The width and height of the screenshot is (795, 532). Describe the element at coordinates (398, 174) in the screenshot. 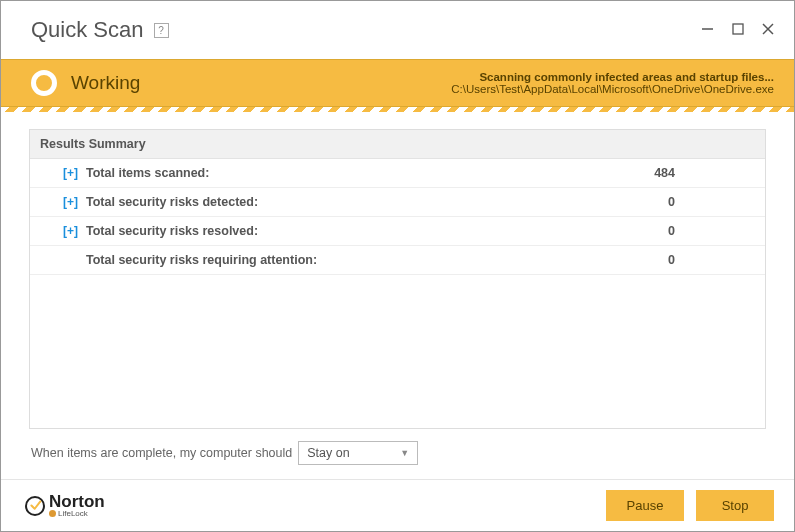

I see `results-row: [+] Total items scanned: 484` at that location.